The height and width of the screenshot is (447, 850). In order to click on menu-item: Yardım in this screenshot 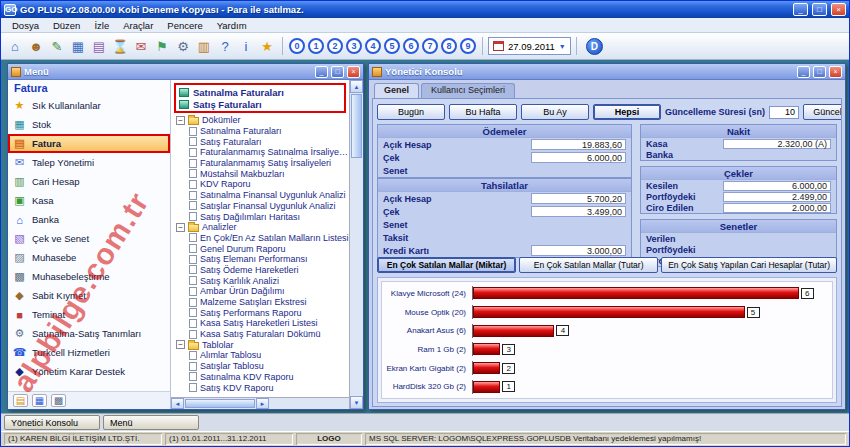, I will do `click(232, 26)`.